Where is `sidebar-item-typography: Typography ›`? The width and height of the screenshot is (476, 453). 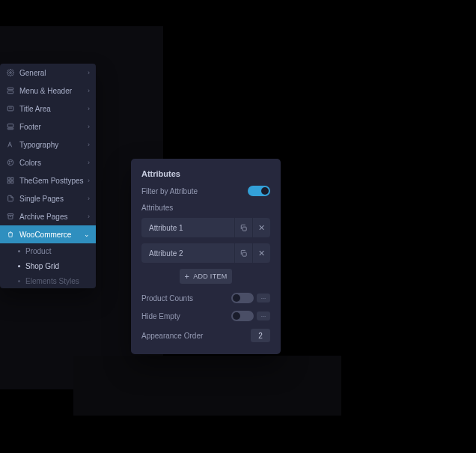
sidebar-item-typography: Typography › is located at coordinates (48, 145).